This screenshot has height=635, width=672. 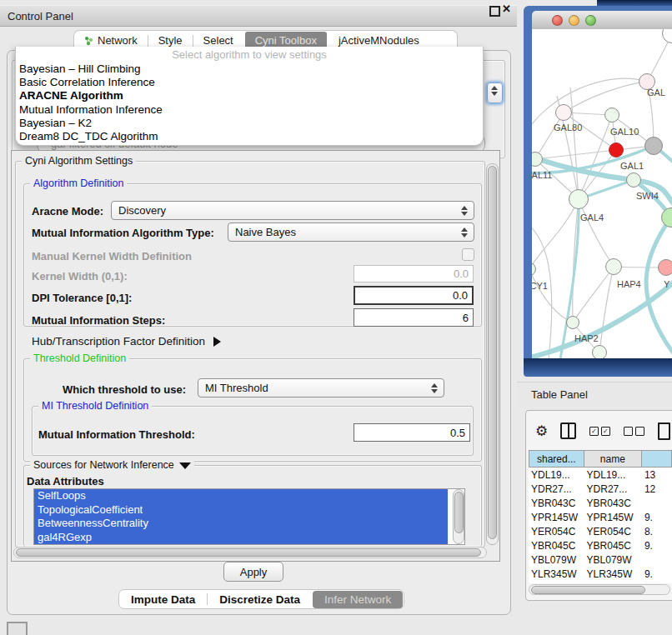 I want to click on settings-gear-icon: ⚙, so click(x=542, y=432).